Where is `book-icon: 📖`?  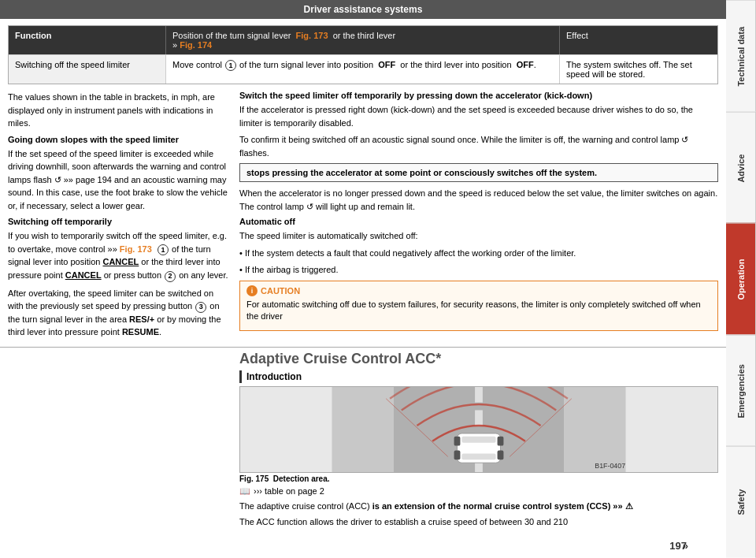
book-icon: 📖 is located at coordinates (245, 492).